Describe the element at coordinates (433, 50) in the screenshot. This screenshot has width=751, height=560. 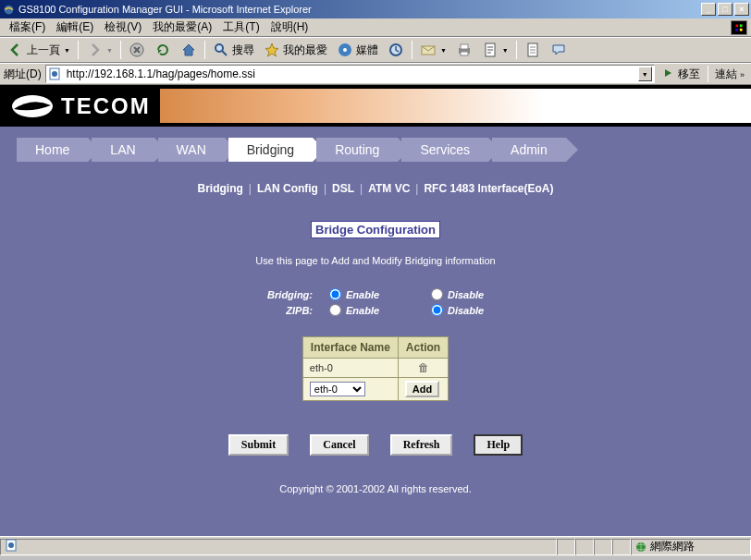
I see `mail-button: ▼` at that location.